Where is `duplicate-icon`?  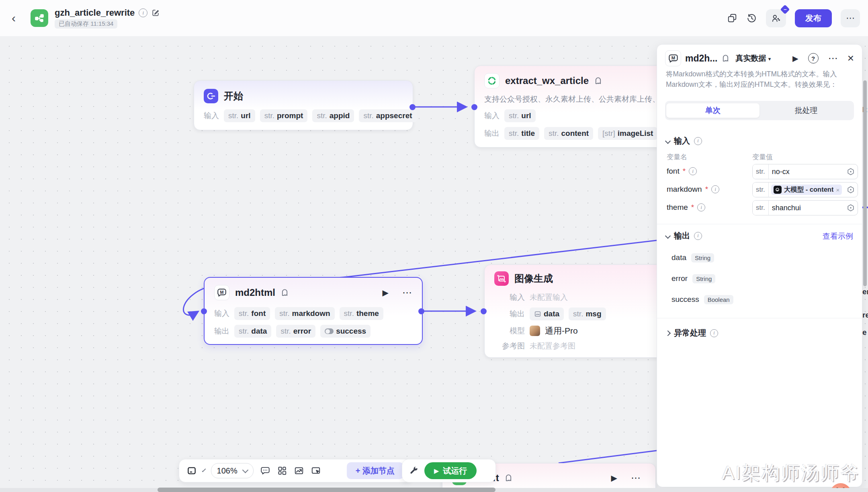 duplicate-icon is located at coordinates (732, 18).